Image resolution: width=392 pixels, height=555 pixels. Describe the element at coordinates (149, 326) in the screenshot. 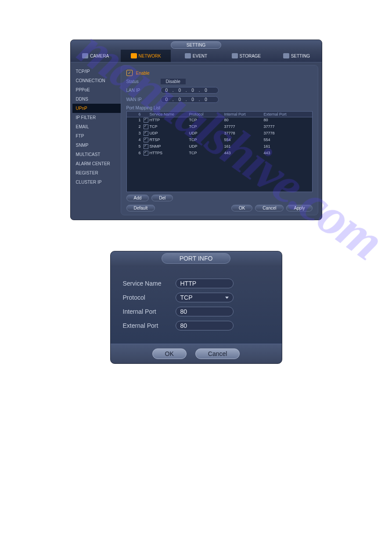

I see `extport-label: External Port` at that location.